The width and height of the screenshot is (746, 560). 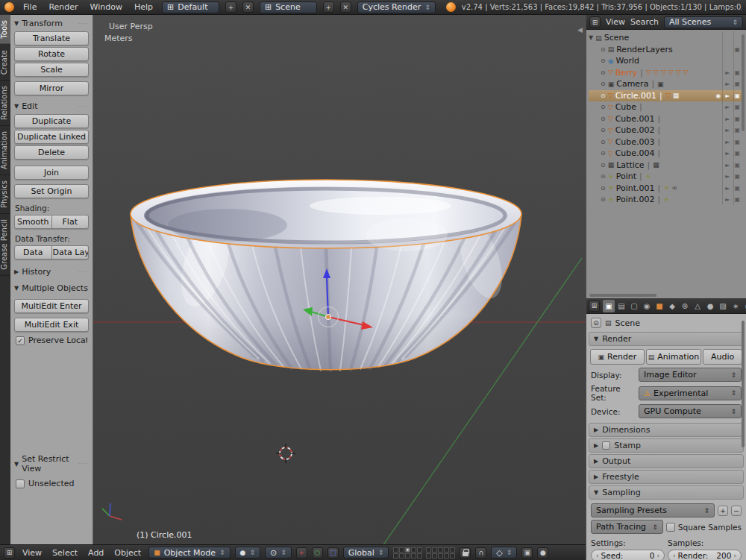 What do you see at coordinates (615, 22) in the screenshot?
I see `outliner-menu-view: View` at bounding box center [615, 22].